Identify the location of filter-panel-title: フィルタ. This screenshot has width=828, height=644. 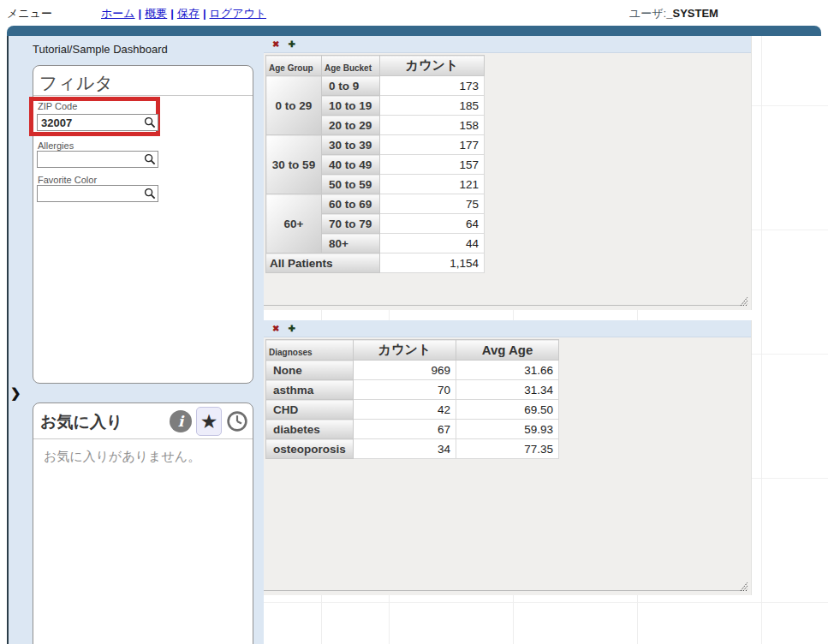
(146, 83).